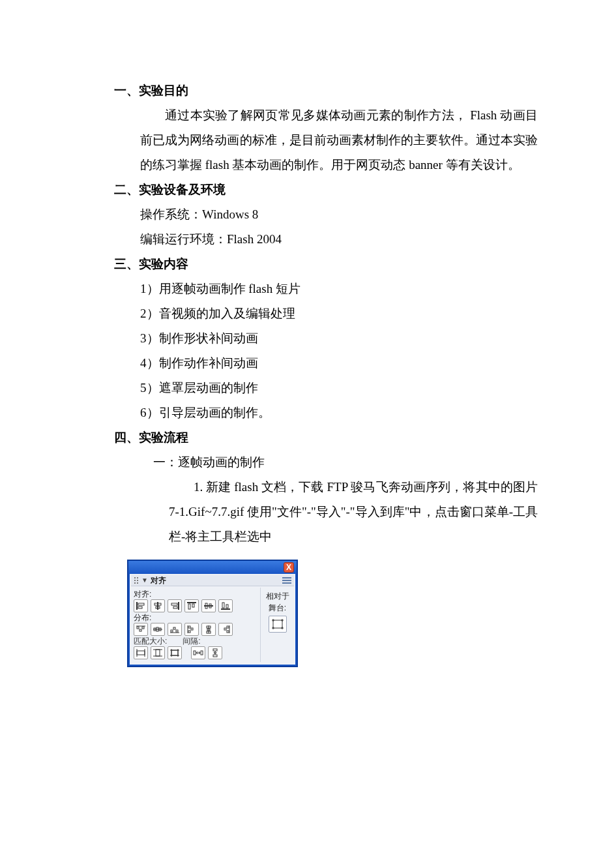  Describe the element at coordinates (150, 641) in the screenshot. I see `match-size-label: 匹配大小:` at that location.